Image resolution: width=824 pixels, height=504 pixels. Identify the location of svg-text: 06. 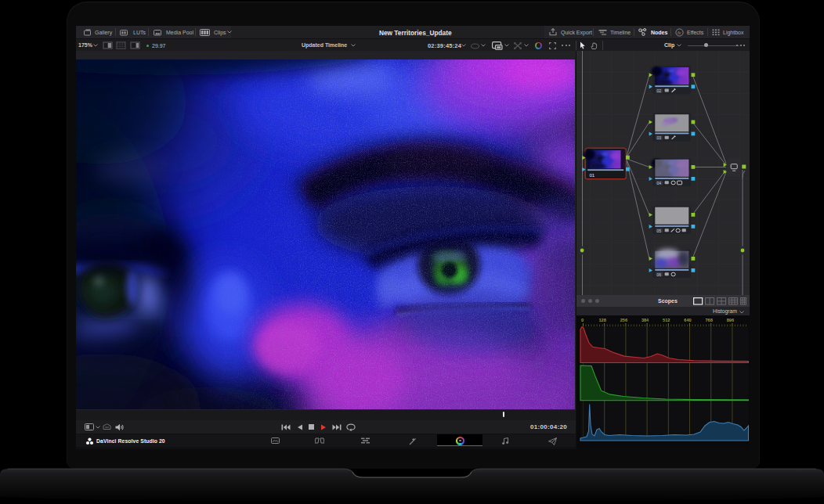
(659, 275).